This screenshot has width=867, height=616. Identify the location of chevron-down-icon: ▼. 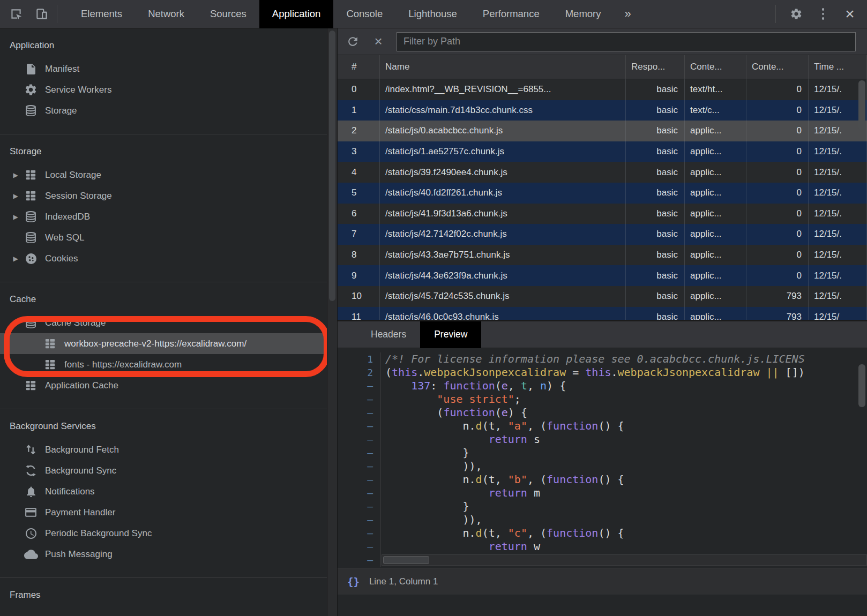
(16, 323).